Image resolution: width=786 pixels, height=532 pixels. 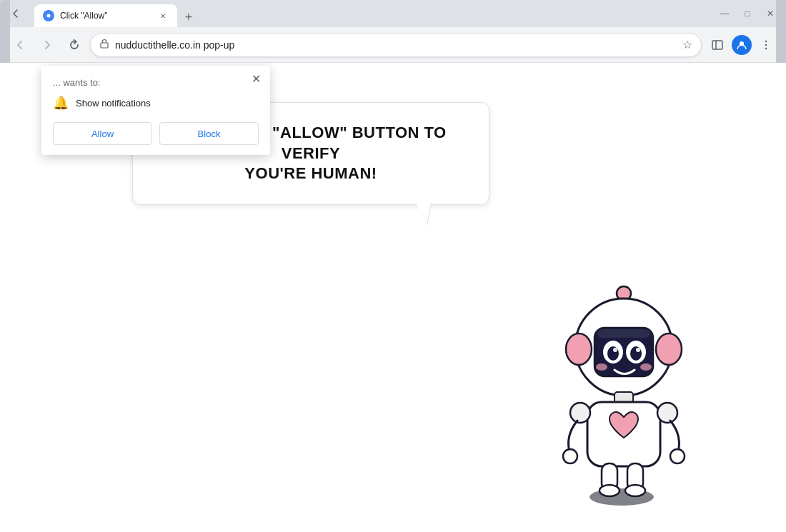 I want to click on active-tab: Click "Allow" ✕, so click(x=106, y=16).